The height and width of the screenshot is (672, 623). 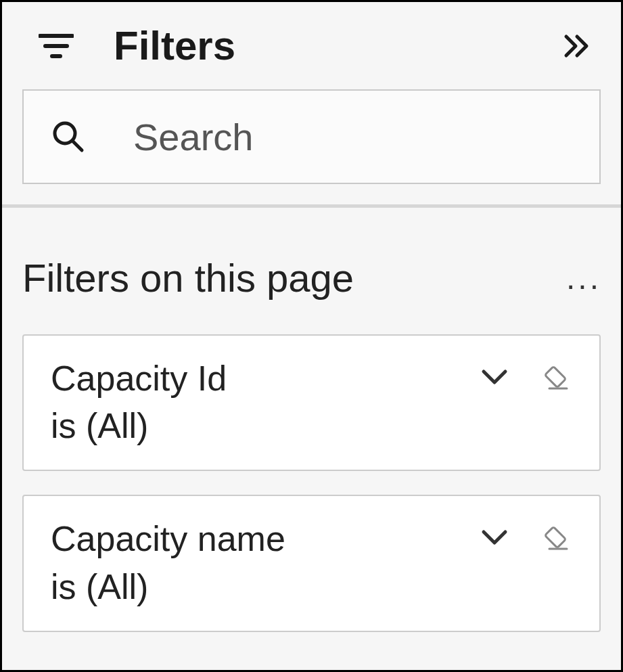 I want to click on search-icon, so click(x=68, y=137).